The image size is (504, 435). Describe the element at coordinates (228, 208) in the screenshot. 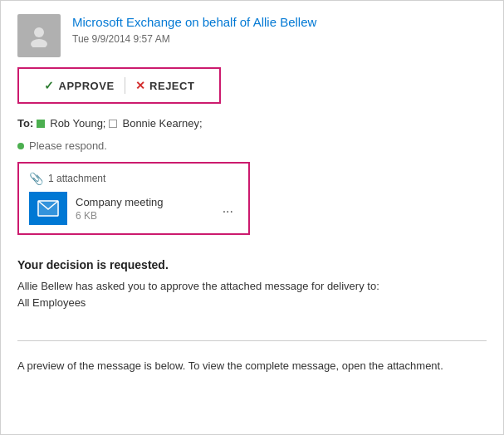

I see `attachment-more-button: ...` at that location.